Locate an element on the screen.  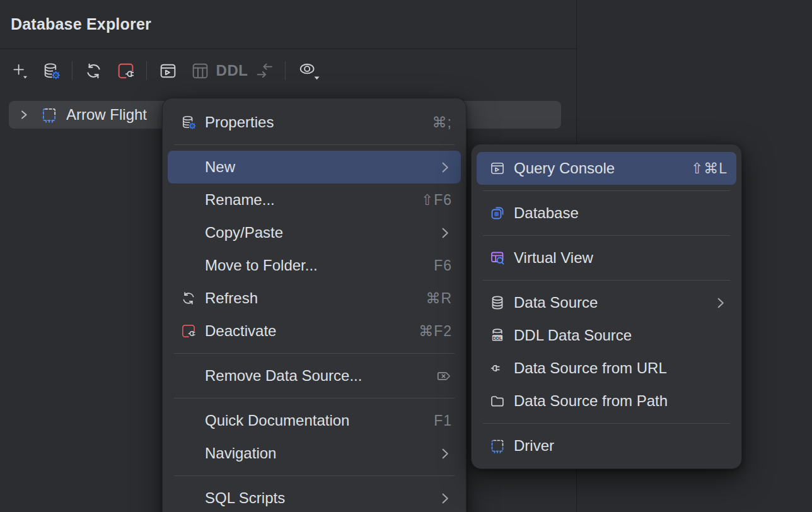
menu-shortcut: ⇧F6 is located at coordinates (436, 201).